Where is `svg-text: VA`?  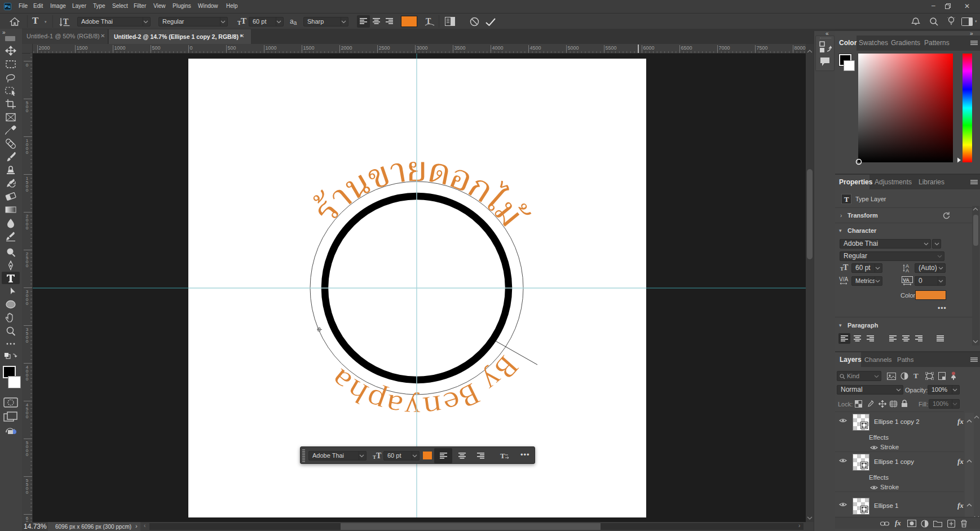
svg-text: VA is located at coordinates (906, 280).